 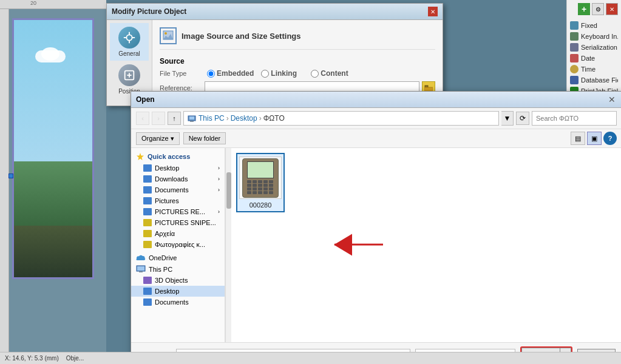 I want to click on folder-3d-icon, so click(x=148, y=280).